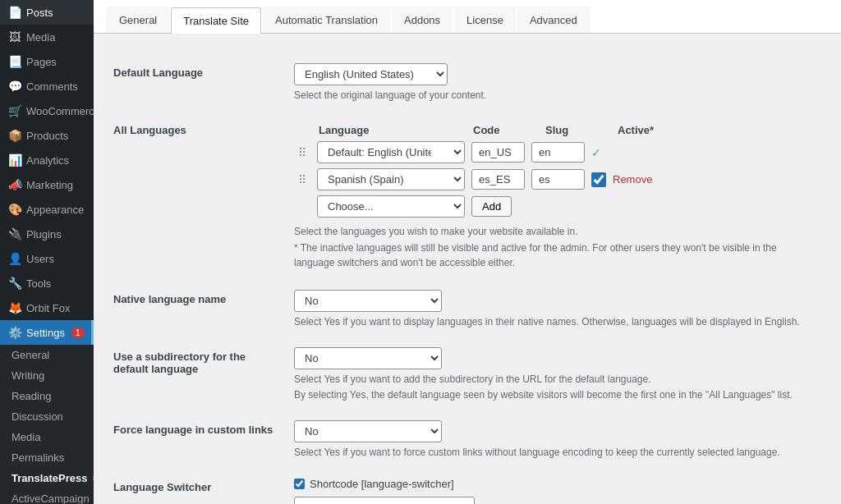 This screenshot has width=841, height=504. What do you see at coordinates (47, 376) in the screenshot?
I see `submenu-item-writing: Writing` at bounding box center [47, 376].